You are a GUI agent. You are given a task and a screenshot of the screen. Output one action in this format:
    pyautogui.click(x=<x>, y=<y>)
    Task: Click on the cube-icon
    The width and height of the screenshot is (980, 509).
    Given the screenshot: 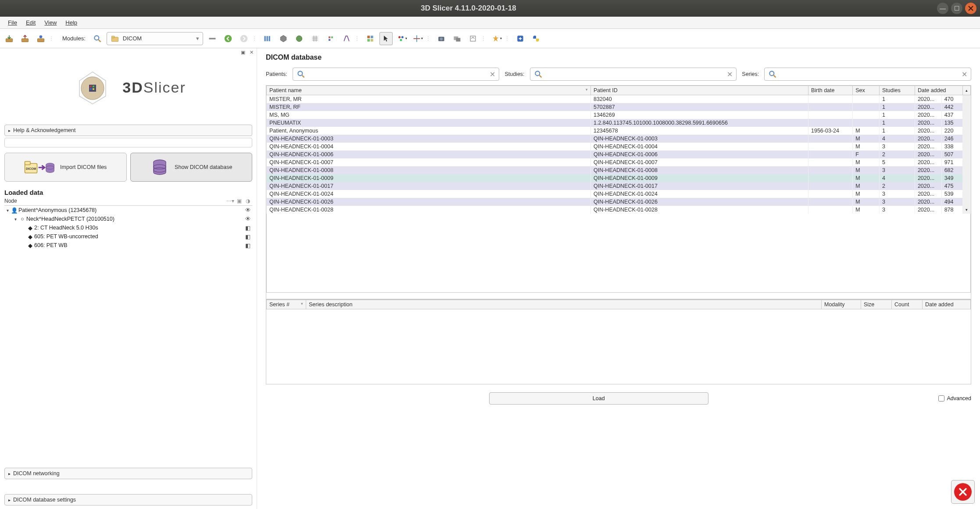 What is the action you would take?
    pyautogui.click(x=283, y=39)
    